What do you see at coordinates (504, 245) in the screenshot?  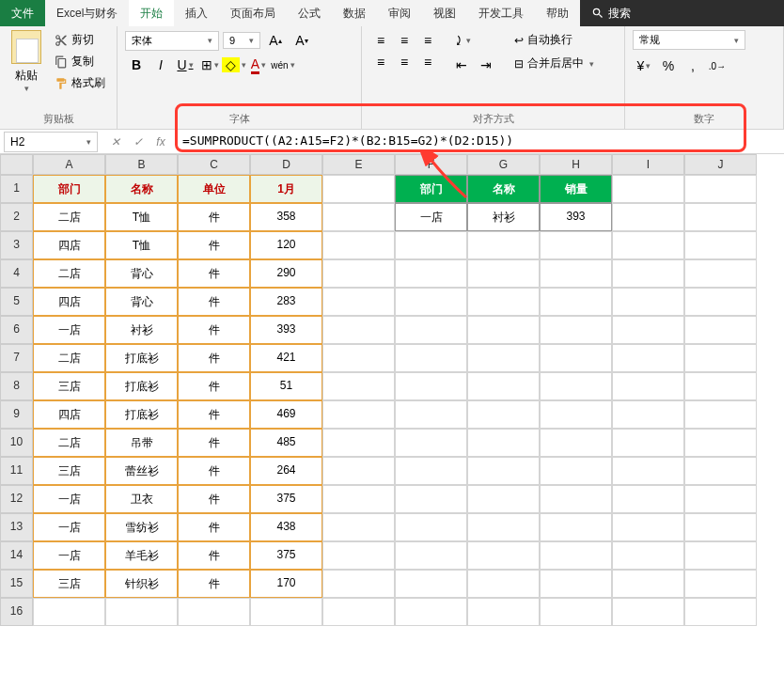 I see `cell-g3` at bounding box center [504, 245].